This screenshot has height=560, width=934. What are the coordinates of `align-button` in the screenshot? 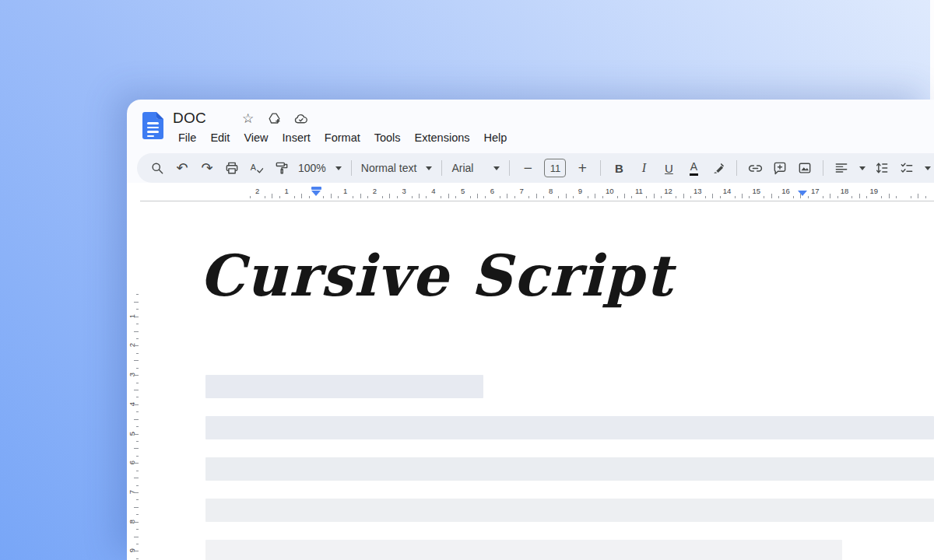 It's located at (841, 168).